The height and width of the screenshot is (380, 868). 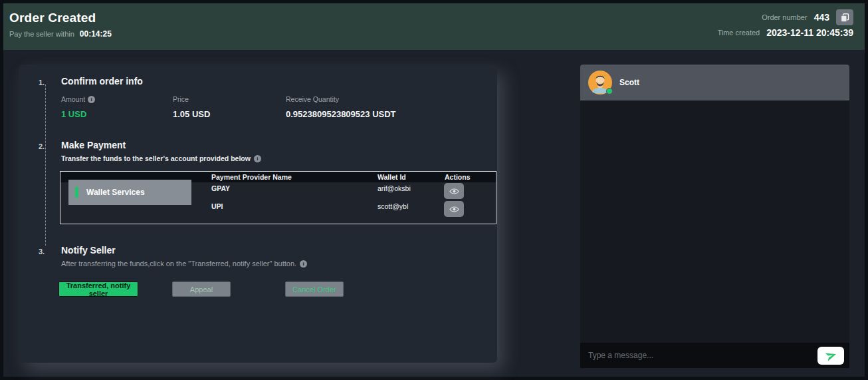 I want to click on amount-label: Amount, so click(x=73, y=99).